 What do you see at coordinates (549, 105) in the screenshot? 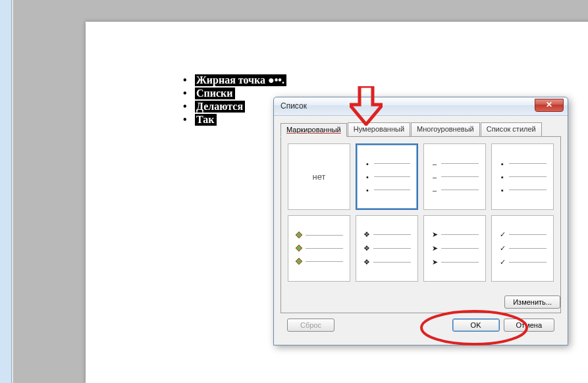
I see `close-icon: ✕` at bounding box center [549, 105].